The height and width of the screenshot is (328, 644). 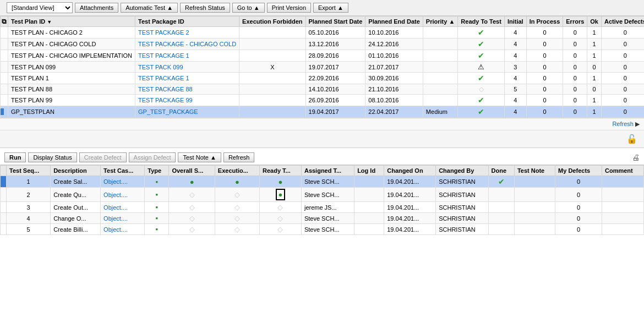 What do you see at coordinates (336, 22) in the screenshot?
I see `col-planned-start: Planned Start Date` at bounding box center [336, 22].